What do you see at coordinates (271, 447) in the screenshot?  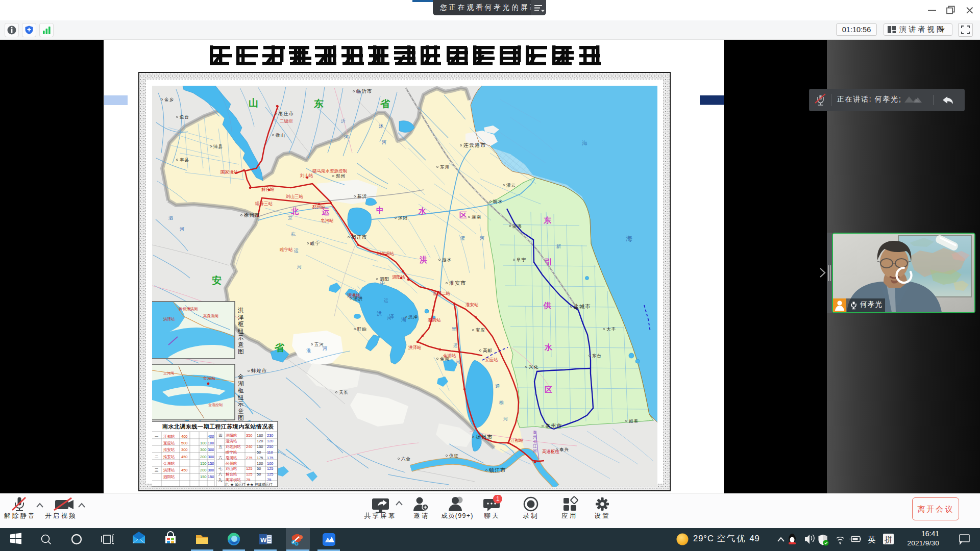 I see `svg-text: 250` at bounding box center [271, 447].